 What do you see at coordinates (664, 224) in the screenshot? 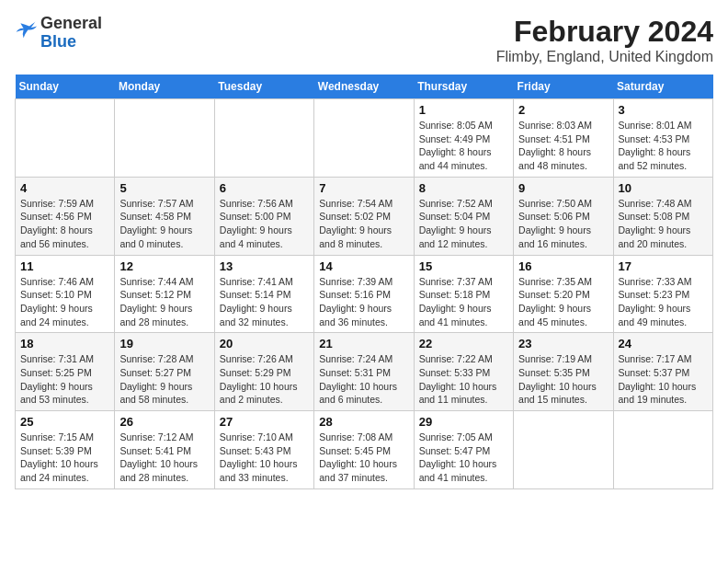
I see `day-info: Sunrise: 7:48 AMSunset: 5:08 PMDaylight:…` at bounding box center [664, 224].